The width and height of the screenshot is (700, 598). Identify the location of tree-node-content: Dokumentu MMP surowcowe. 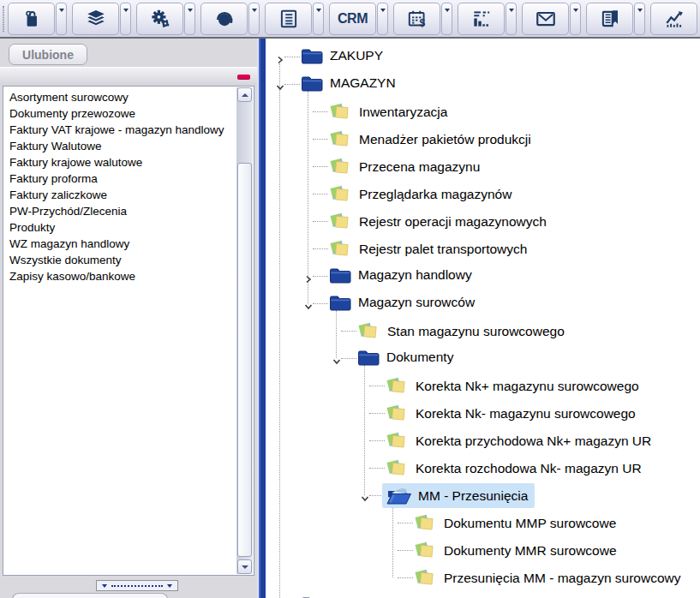
(517, 523).